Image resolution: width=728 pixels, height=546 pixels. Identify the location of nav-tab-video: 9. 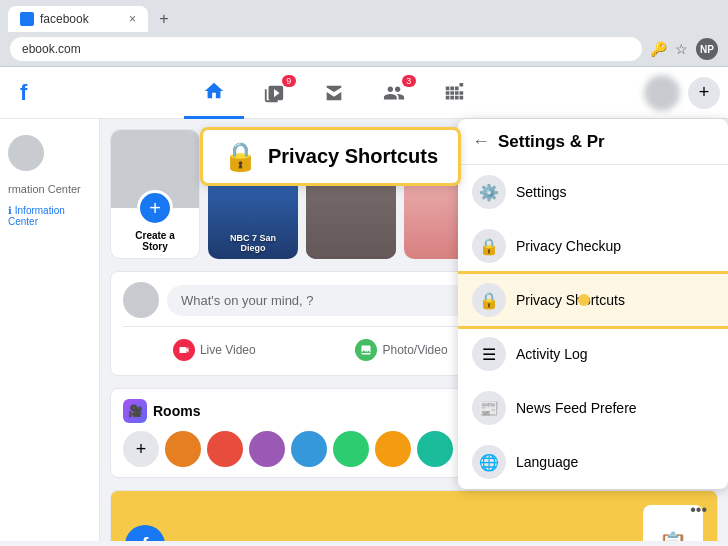
(274, 93).